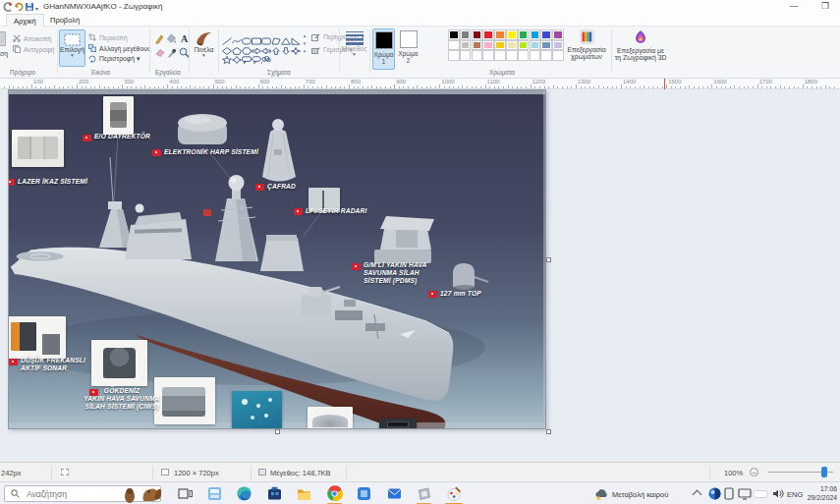 The height and width of the screenshot is (504, 840). I want to click on shape-arrow-up, so click(276, 45).